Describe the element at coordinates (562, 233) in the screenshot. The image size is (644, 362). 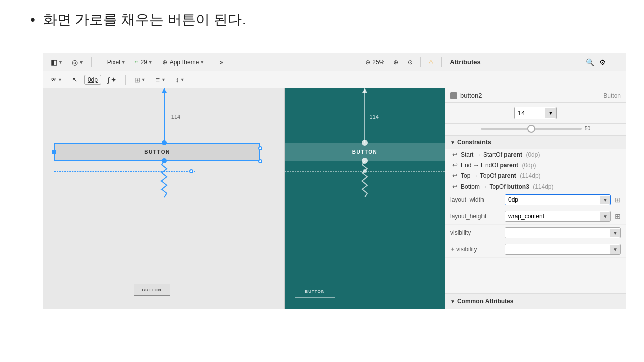
I see `visibility-input-group: ▼` at that location.